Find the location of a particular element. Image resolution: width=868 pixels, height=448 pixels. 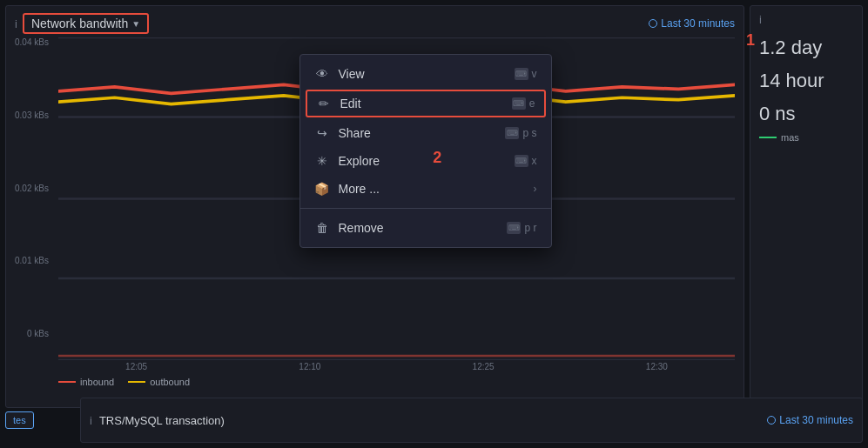

menu-item-remove: 🗑 Remove ⌨ p r is located at coordinates (426, 228).